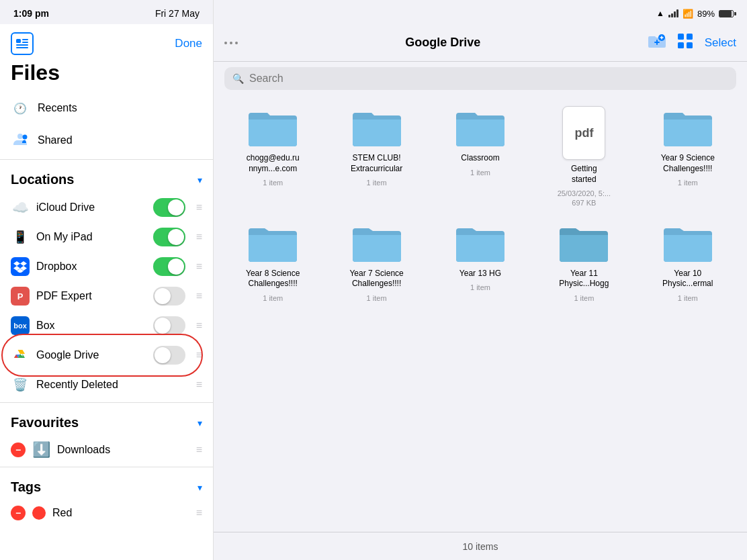 This screenshot has width=747, height=560. What do you see at coordinates (91, 296) in the screenshot?
I see `pdf-expert-label: PDF Expert` at bounding box center [91, 296].